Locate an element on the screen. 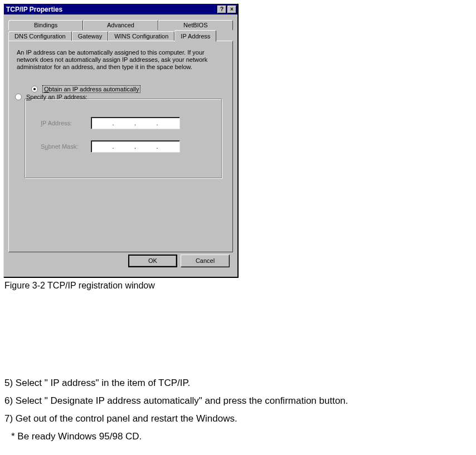 The height and width of the screenshot is (455, 476). subnet-mask-label: Subnet Mask: is located at coordinates (66, 146).